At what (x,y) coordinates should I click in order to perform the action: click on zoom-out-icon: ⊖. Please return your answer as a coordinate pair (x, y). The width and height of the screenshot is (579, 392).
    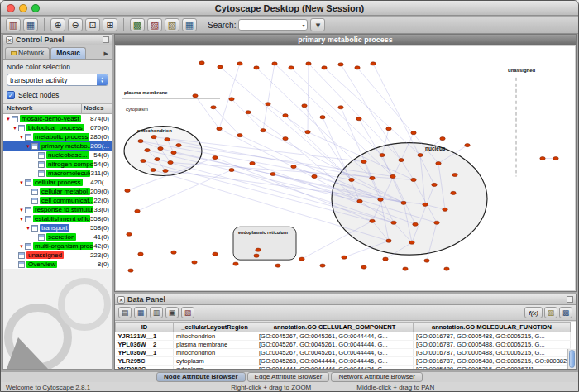
    Looking at the image, I should click on (75, 25).